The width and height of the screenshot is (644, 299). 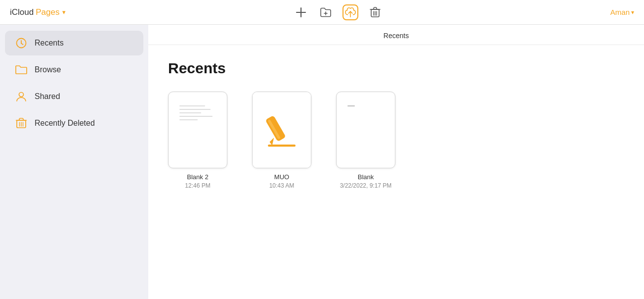 I want to click on add-button, so click(x=301, y=12).